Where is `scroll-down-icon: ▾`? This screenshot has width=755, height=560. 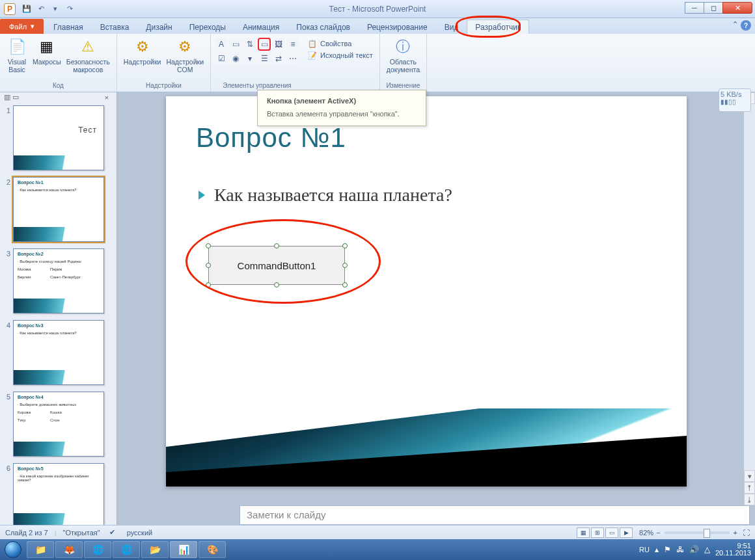 scroll-down-icon: ▾ is located at coordinates (750, 476).